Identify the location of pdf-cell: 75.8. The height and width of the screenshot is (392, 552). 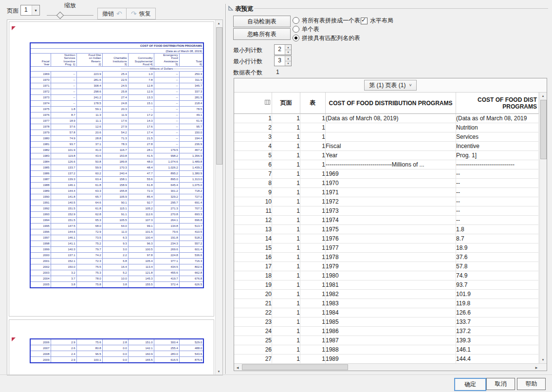
(90, 284).